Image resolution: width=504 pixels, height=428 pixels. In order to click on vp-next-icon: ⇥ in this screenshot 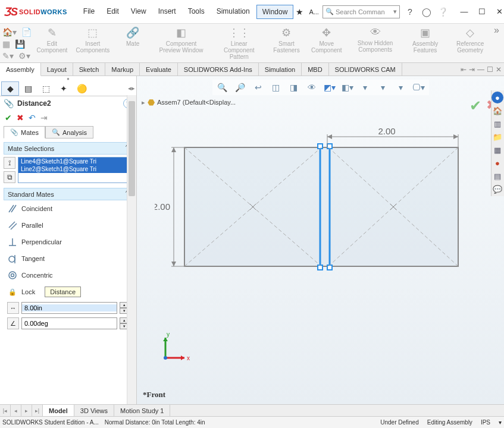, I will do `click(472, 70)`.